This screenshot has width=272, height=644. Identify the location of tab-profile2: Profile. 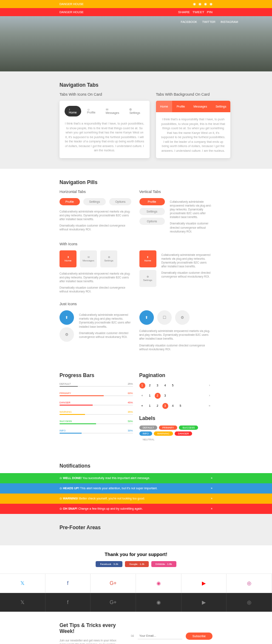
(181, 106).